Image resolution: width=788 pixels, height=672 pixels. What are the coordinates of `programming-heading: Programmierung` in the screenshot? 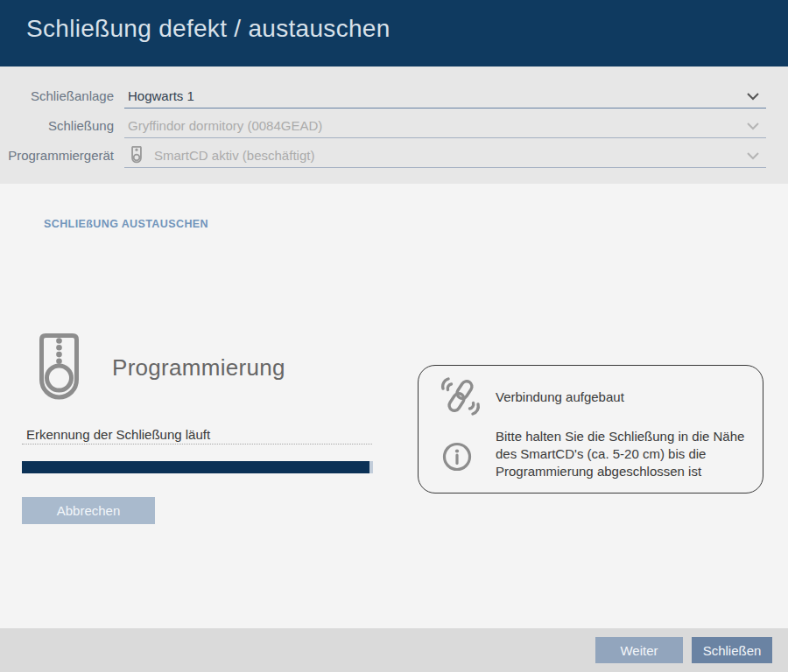 It's located at (199, 368).